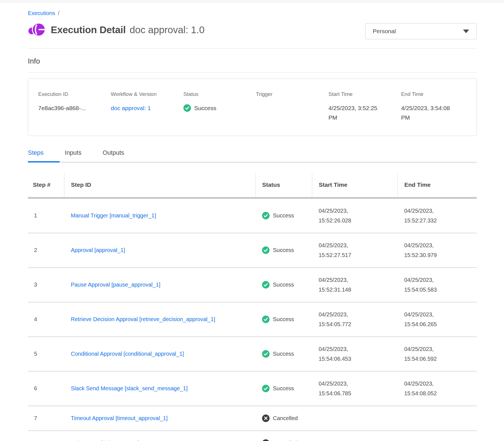 The width and height of the screenshot is (504, 441). What do you see at coordinates (147, 106) in the screenshot?
I see `info-field-workflow-version: Workflow & Version doc approval: 1` at bounding box center [147, 106].